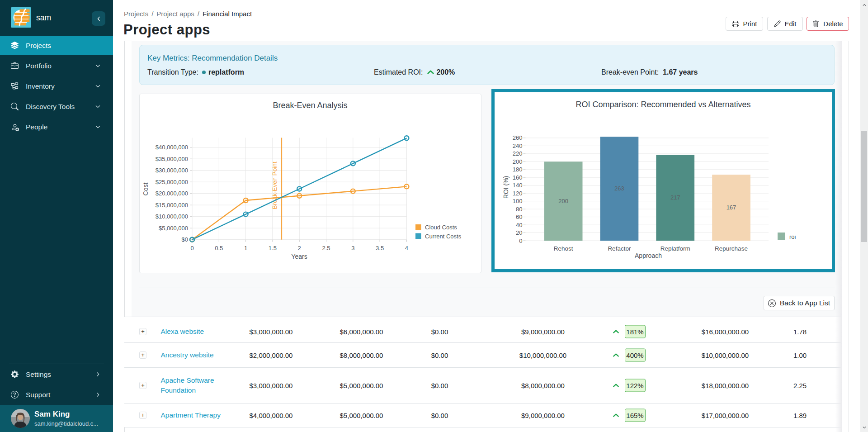 The height and width of the screenshot is (432, 868). I want to click on svg-text: 3.5, so click(380, 248).